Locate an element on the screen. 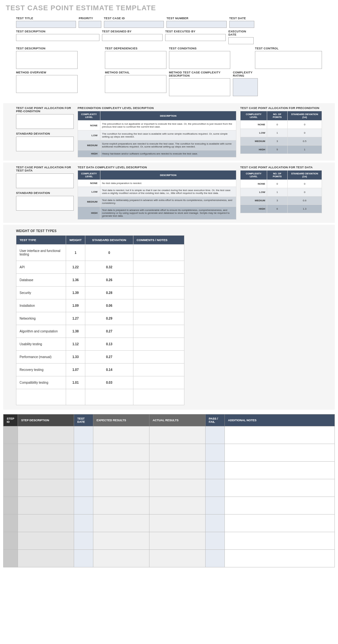 The height and width of the screenshot is (644, 338). lbl-deps: TEST DEPENDENCIES is located at coordinates (136, 48).